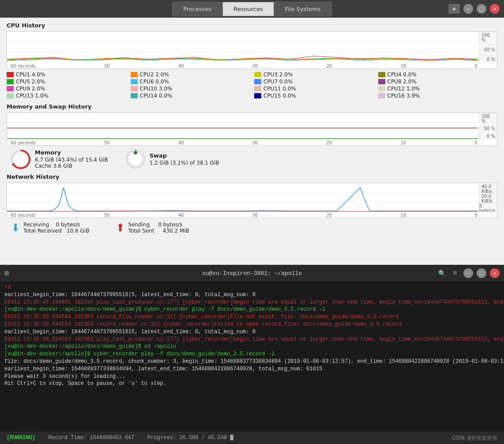 This screenshot has height=444, width=504. I want to click on terminal-line: E0313 15:35:50.594563 102303 play_task_p…, so click(252, 340).